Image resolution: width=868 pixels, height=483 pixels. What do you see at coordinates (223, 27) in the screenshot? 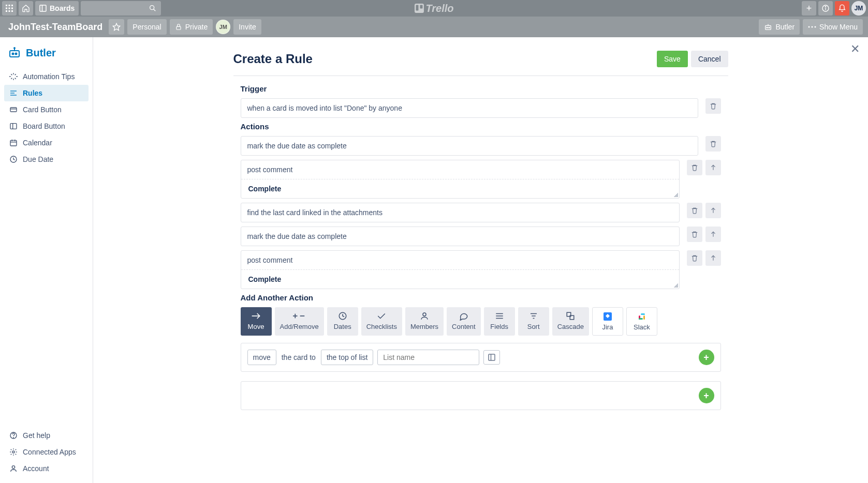
I see `member-avatar: JM` at bounding box center [223, 27].